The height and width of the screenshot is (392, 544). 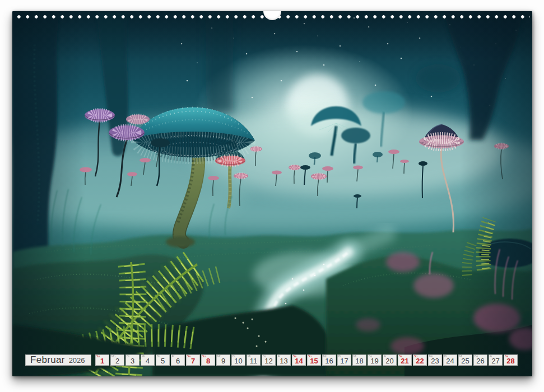 What do you see at coordinates (193, 360) in the screenshot?
I see `day-cell: Sa 7` at bounding box center [193, 360].